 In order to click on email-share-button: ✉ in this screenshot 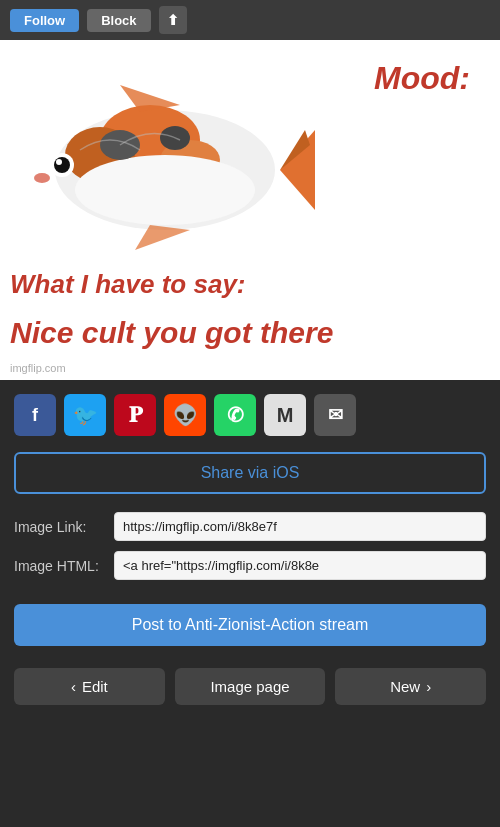, I will do `click(335, 415)`.